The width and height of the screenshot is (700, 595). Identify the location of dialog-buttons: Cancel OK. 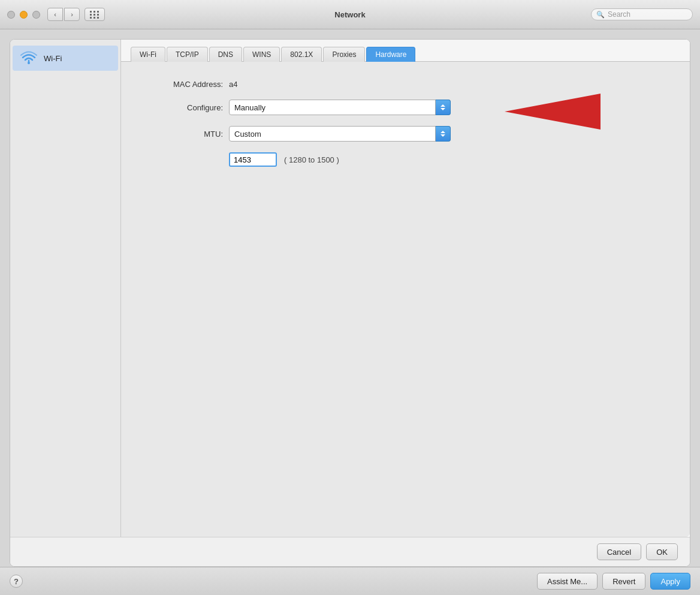
(350, 552).